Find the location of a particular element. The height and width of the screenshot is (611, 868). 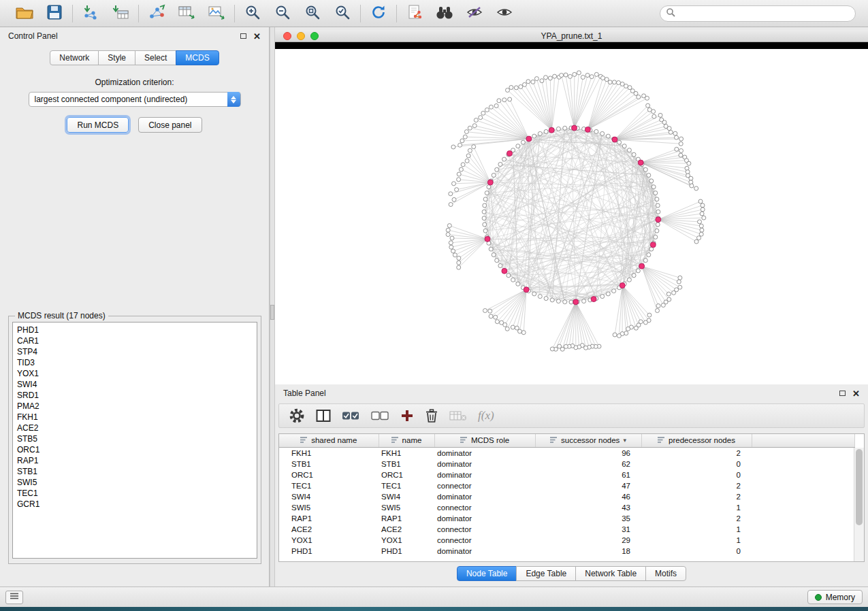

table-row: RAP1RAP1dominator352 is located at coordinates (566, 518).